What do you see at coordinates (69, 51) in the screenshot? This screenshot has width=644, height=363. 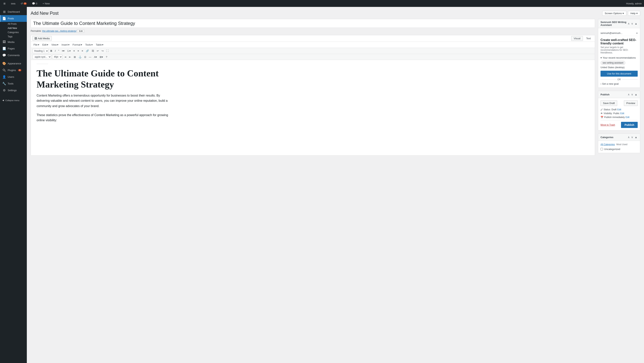 I see `ordered-list-button: 1.▾` at bounding box center [69, 51].